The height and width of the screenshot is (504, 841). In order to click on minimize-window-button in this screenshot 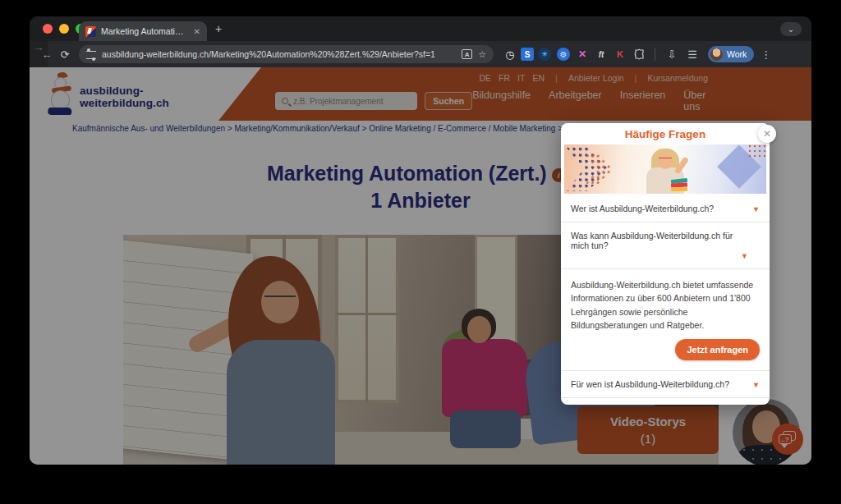, I will do `click(64, 29)`.